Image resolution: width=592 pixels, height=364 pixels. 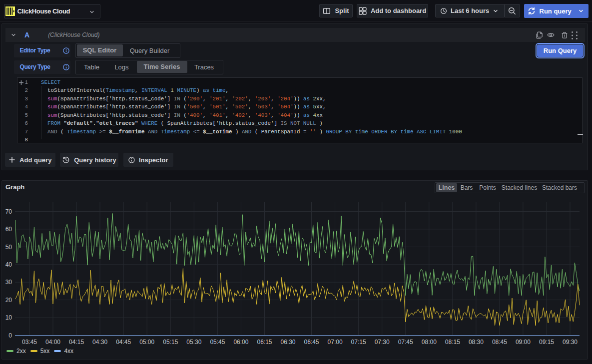 I want to click on svg-text: 30, so click(x=9, y=282).